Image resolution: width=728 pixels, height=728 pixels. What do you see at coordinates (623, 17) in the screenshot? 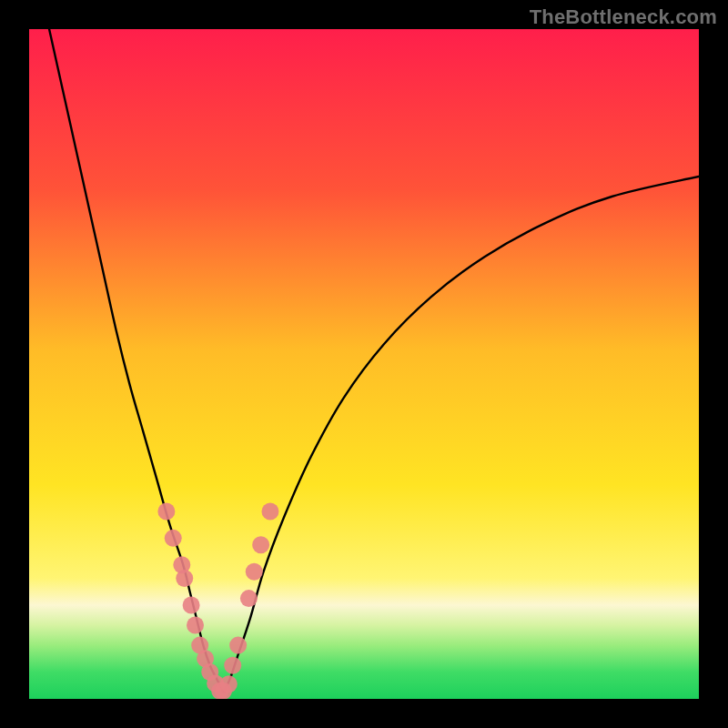
I see `watermark-text: TheBottleneck.com` at bounding box center [623, 17].